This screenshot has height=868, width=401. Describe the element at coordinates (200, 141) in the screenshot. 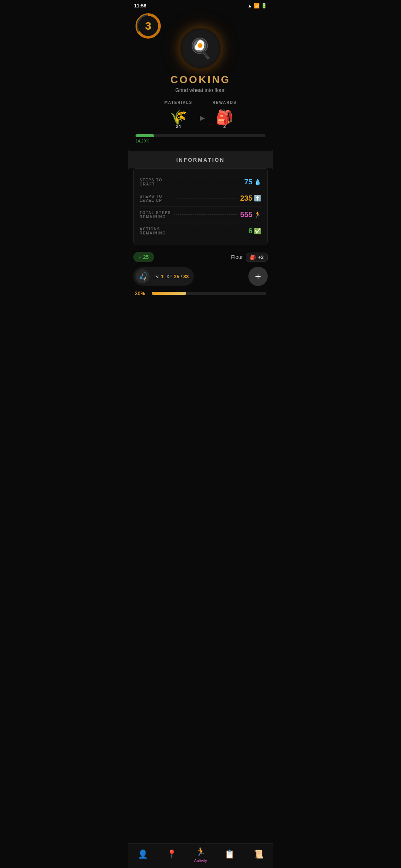

I see `progress-label: 14.29%` at that location.